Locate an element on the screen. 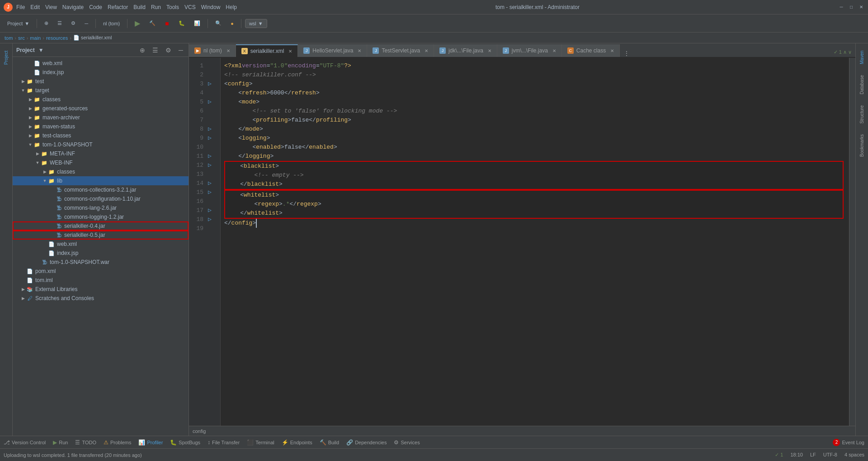 This screenshot has width=868, height=461. project-side-tab: Project is located at coordinates (6, 58).